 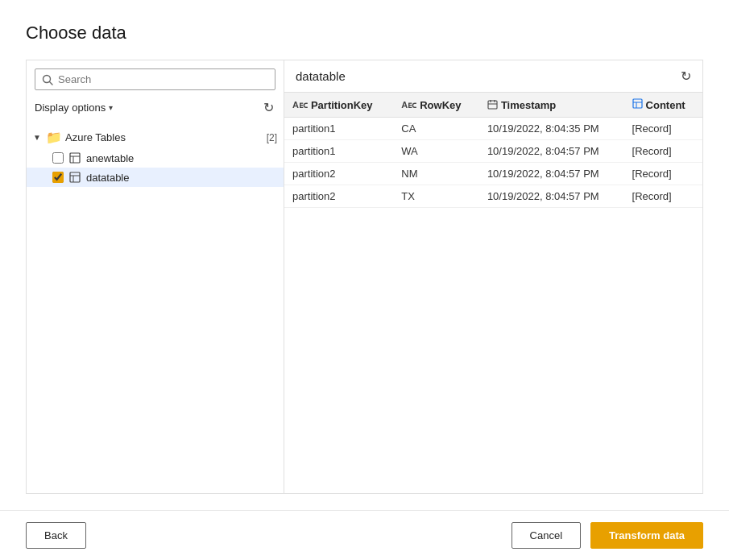 I want to click on right-header: datatable ↻, so click(x=493, y=77).